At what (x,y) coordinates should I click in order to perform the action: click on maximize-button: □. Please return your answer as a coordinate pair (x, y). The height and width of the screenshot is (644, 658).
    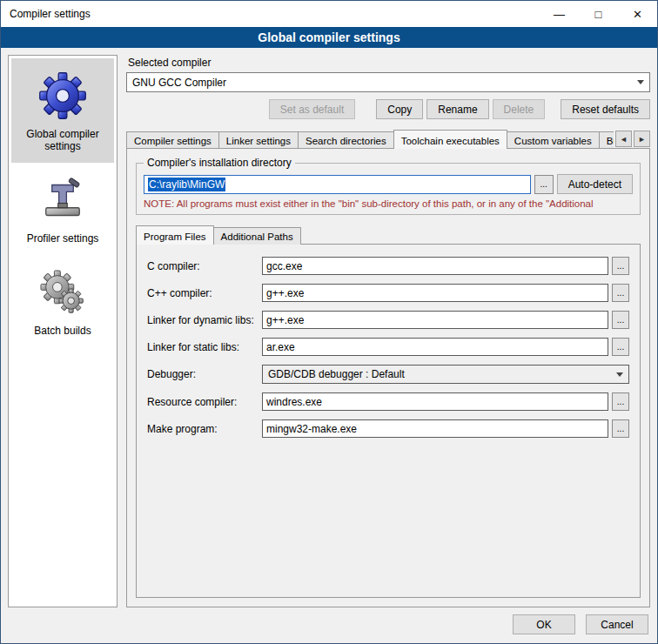
    Looking at the image, I should click on (599, 14).